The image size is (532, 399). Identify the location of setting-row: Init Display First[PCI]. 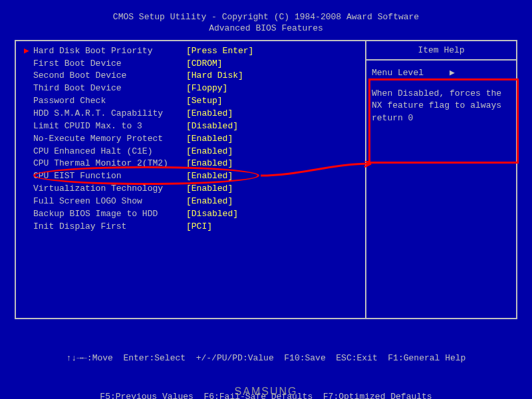
(190, 227).